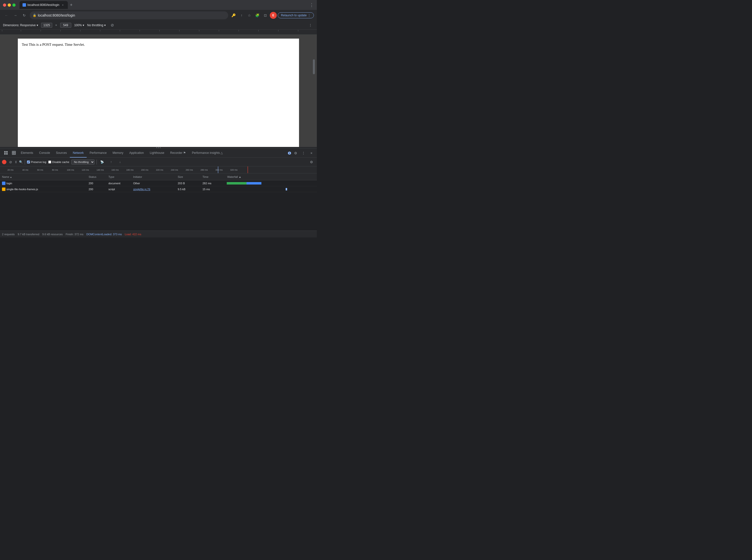 The width and height of the screenshot is (752, 560). What do you see at coordinates (55, 170) in the screenshot?
I see `tl-80ms: 80 ms` at bounding box center [55, 170].